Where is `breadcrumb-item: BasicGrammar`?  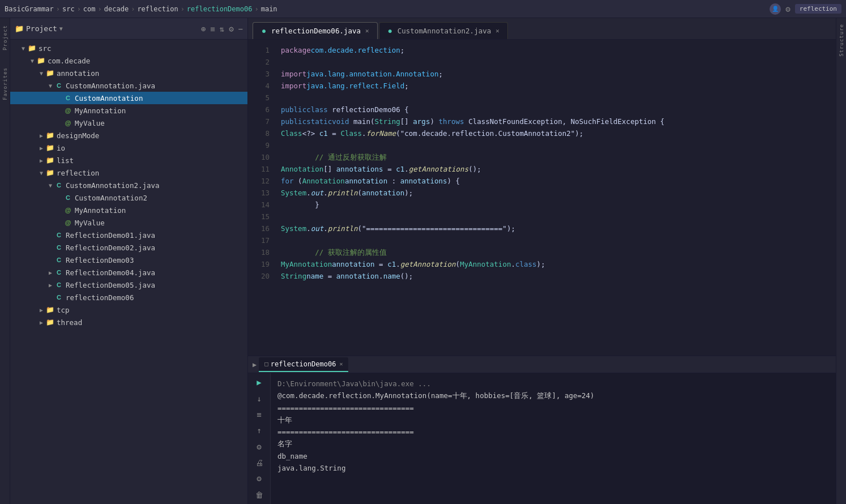 breadcrumb-item: BasicGrammar is located at coordinates (29, 9).